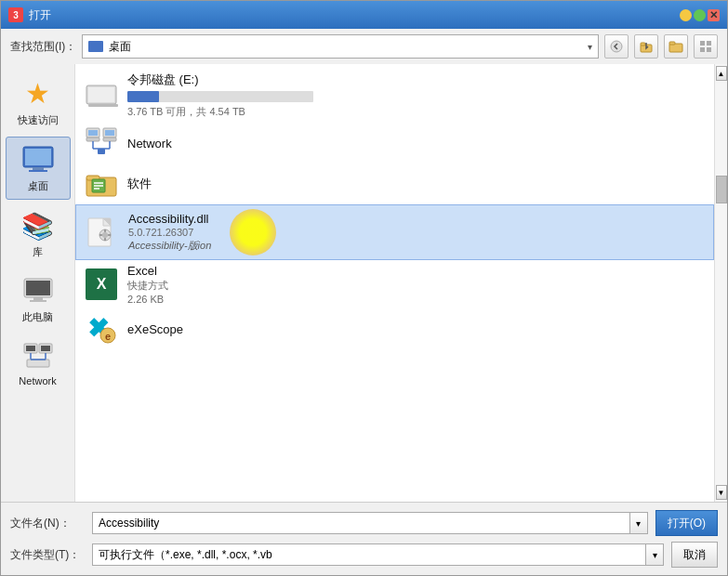 The width and height of the screenshot is (728, 576). Describe the element at coordinates (38, 299) in the screenshot. I see `sidebar-item-computer: 此电脑` at that location.